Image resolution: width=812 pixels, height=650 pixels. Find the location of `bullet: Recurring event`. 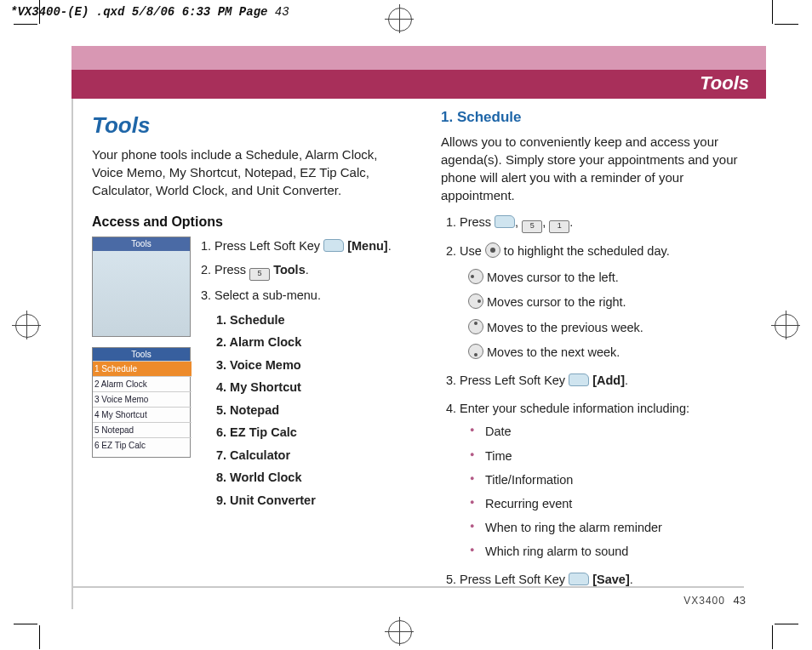

bullet: Recurring event is located at coordinates (615, 504).